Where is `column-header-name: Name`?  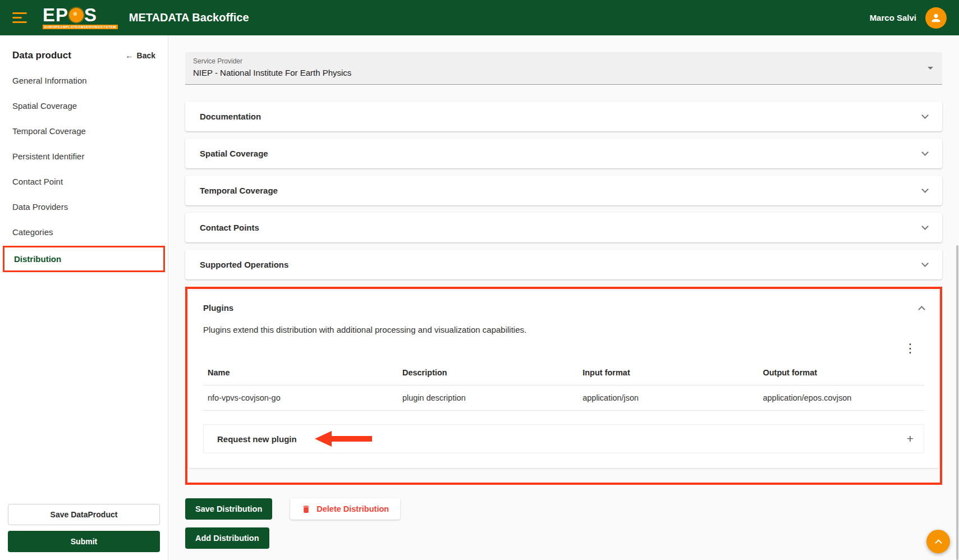 column-header-name: Name is located at coordinates (301, 373).